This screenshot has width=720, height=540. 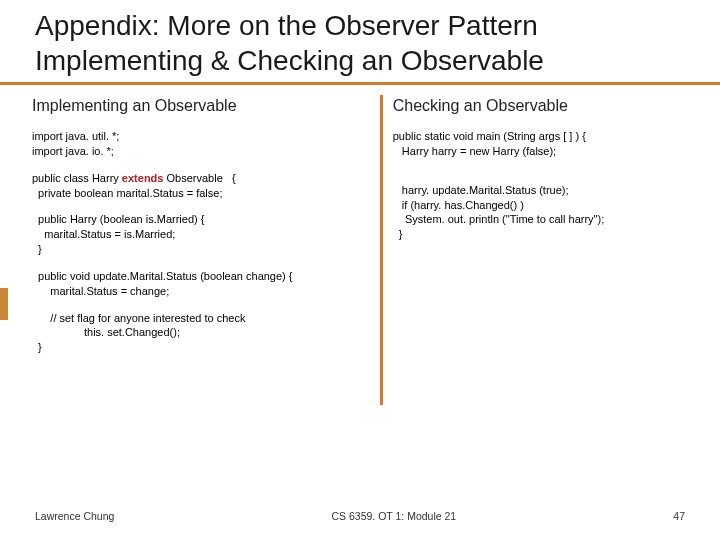 I want to click on right-code-main: public static void main (String args [ ]…, so click(x=542, y=144).